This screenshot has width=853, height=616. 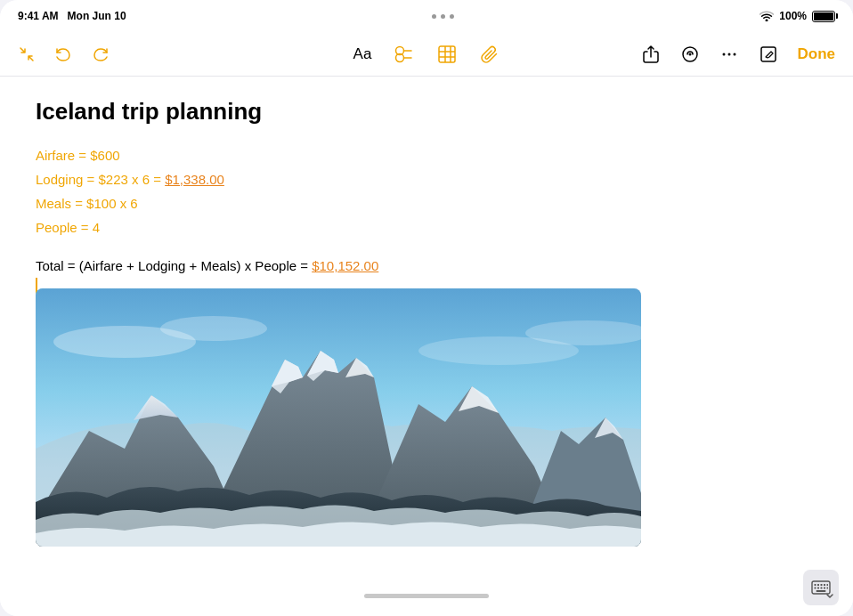 What do you see at coordinates (72, 16) in the screenshot?
I see `status-time-date: 9:41 AM Mon Jun 10` at bounding box center [72, 16].